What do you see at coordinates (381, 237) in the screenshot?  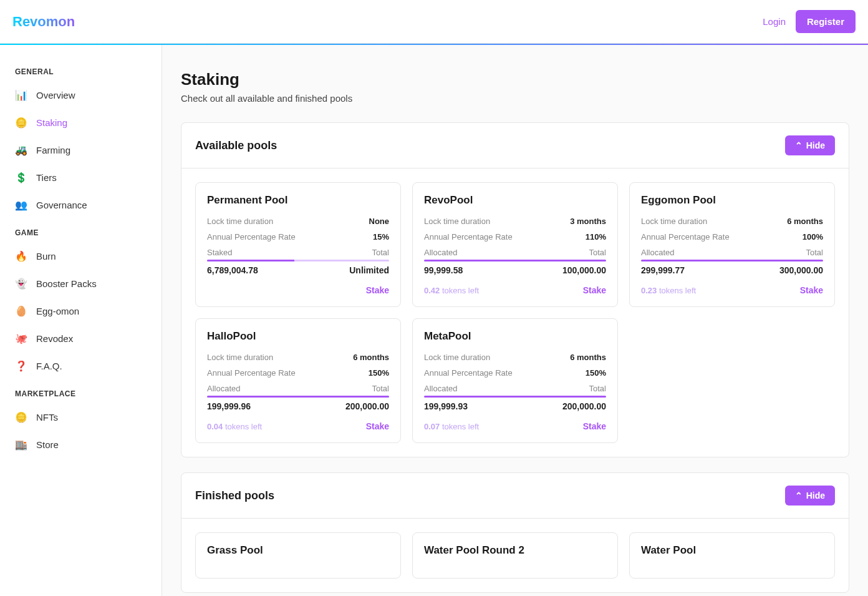 I see `apr-value: 15%` at bounding box center [381, 237].